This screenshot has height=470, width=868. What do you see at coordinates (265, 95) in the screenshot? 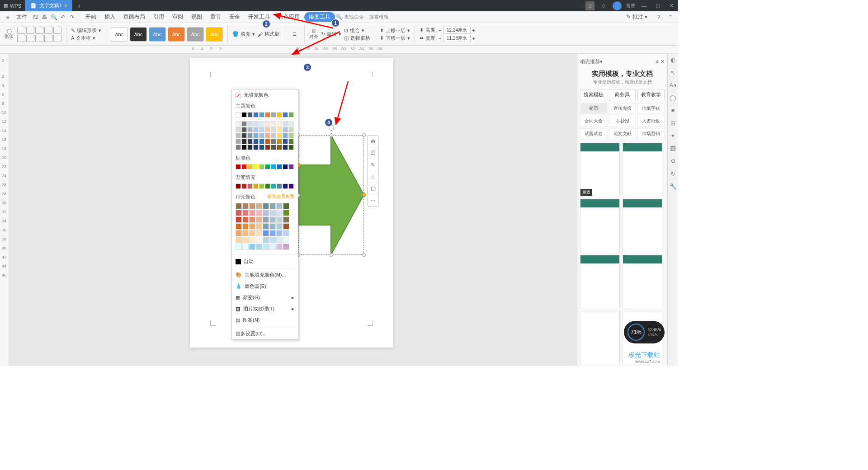
I see `no-fill-option: 无填充颜色` at bounding box center [265, 95].